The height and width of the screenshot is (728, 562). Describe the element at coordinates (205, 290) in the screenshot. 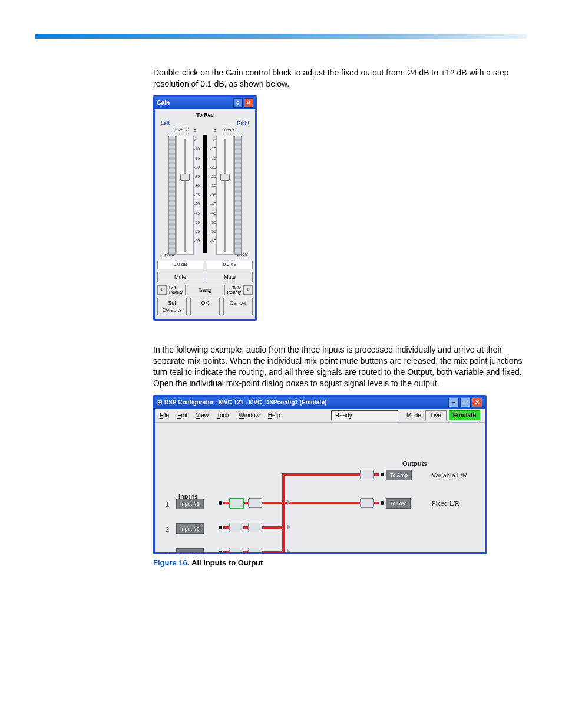

I see `gang-button: Gang` at that location.